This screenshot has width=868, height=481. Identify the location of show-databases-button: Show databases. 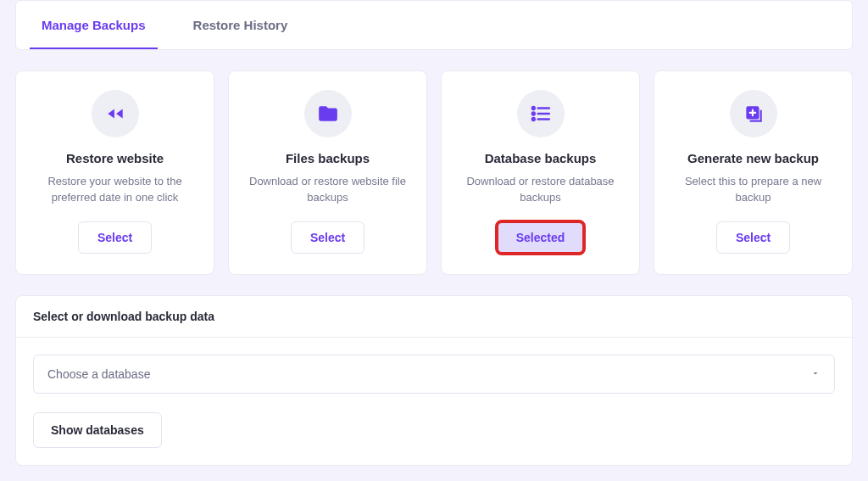
(97, 430).